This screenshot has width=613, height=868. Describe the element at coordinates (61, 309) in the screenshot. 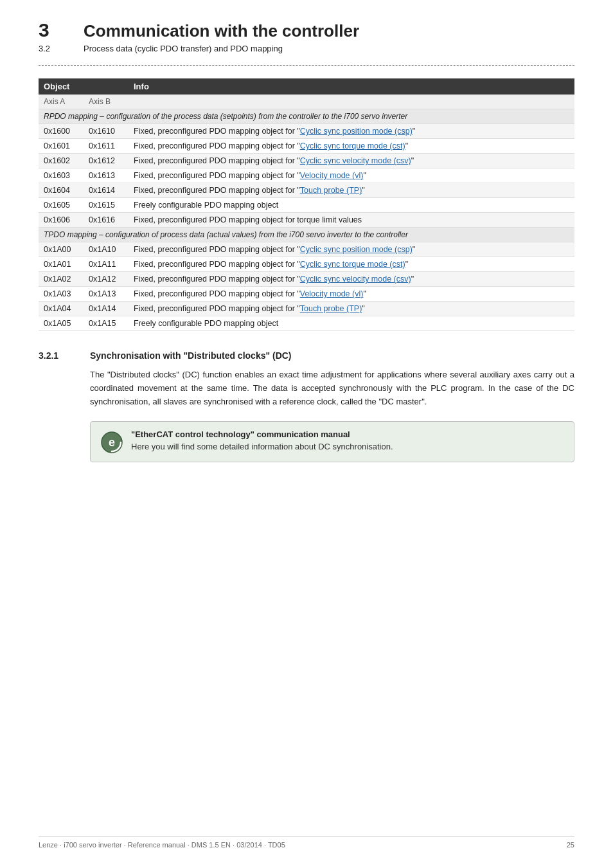

I see `table-cell-axis-a: 0x1A04` at that location.